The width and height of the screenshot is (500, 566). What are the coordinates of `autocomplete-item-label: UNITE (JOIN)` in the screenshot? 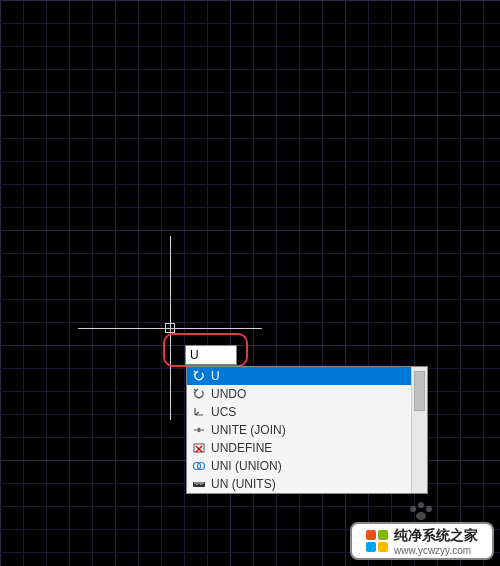 It's located at (248, 430).